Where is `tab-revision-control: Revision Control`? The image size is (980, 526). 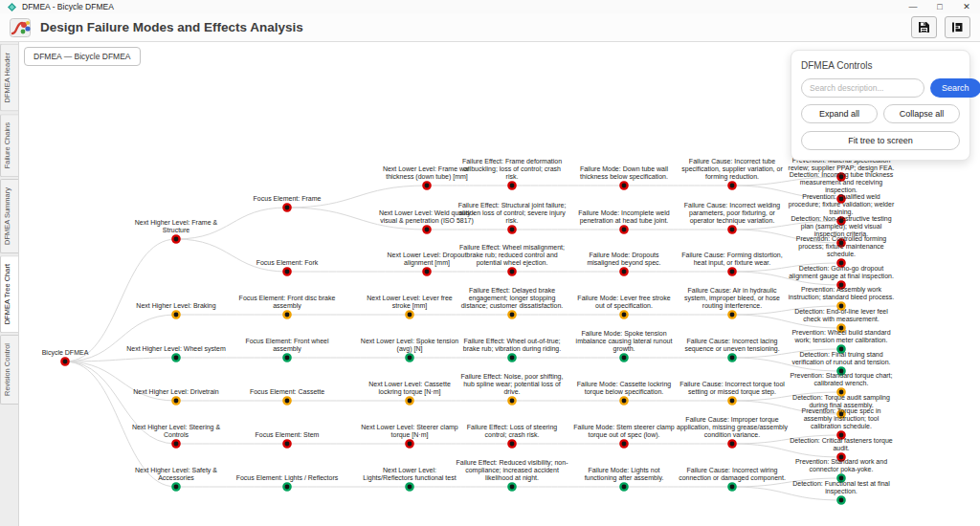 tab-revision-control: Revision Control is located at coordinates (10, 369).